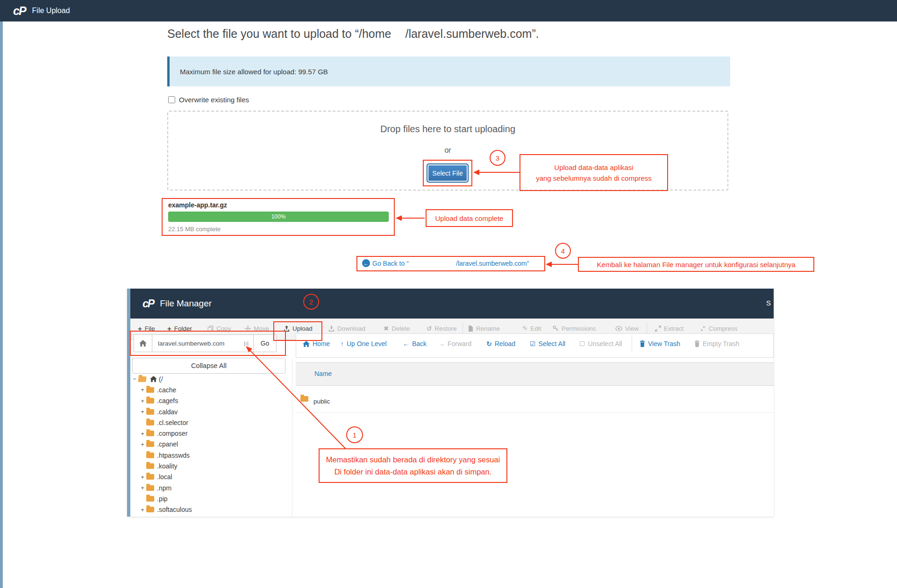 The image size is (897, 588). Describe the element at coordinates (658, 329) in the screenshot. I see `extract-icon` at that location.